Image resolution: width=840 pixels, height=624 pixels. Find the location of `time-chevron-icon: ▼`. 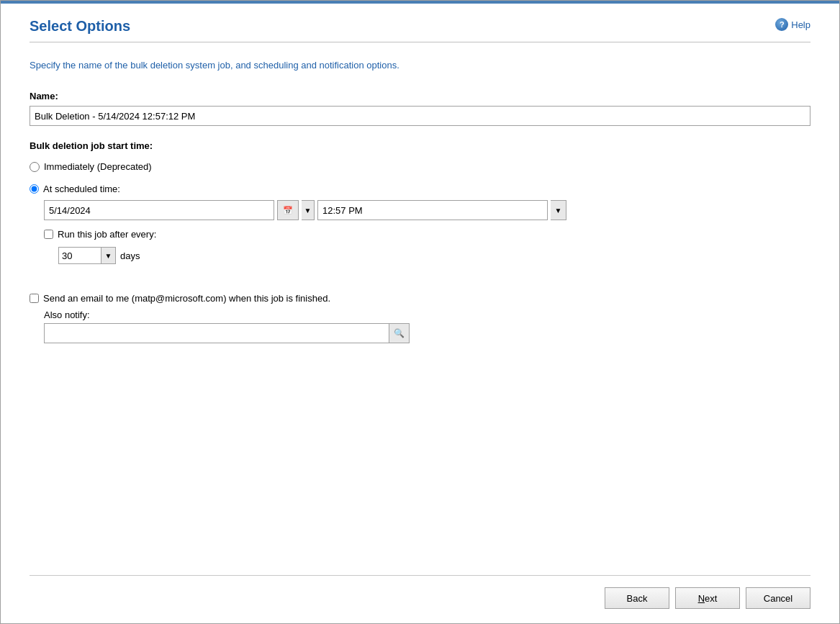

time-chevron-icon: ▼ is located at coordinates (559, 210).